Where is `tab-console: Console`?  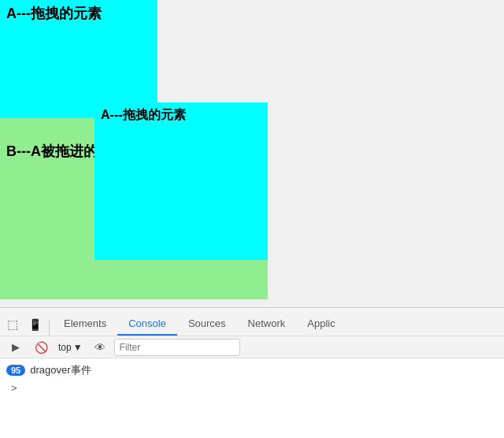 tab-console: Console is located at coordinates (147, 325).